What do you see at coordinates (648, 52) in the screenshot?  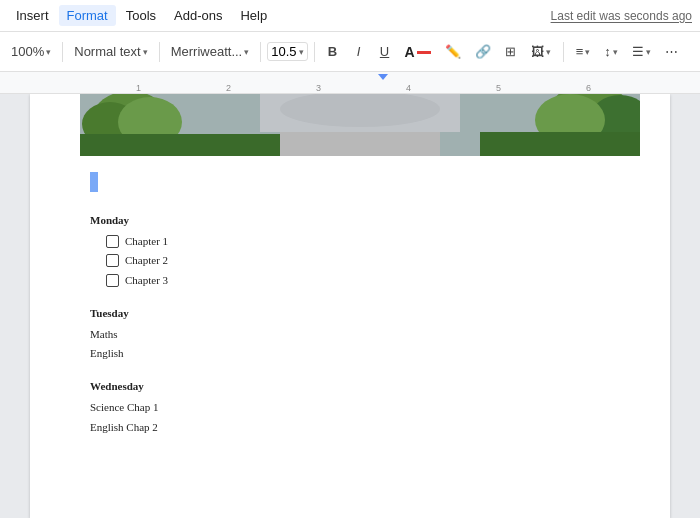 I see `list-chevron-icon: ▾` at bounding box center [648, 52].